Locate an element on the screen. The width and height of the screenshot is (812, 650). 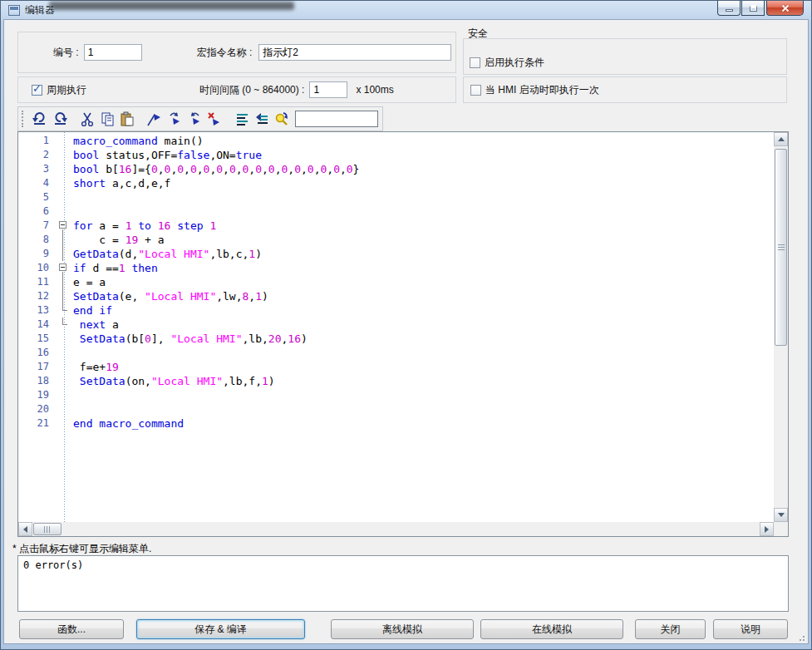
undo-icon is located at coordinates (40, 119).